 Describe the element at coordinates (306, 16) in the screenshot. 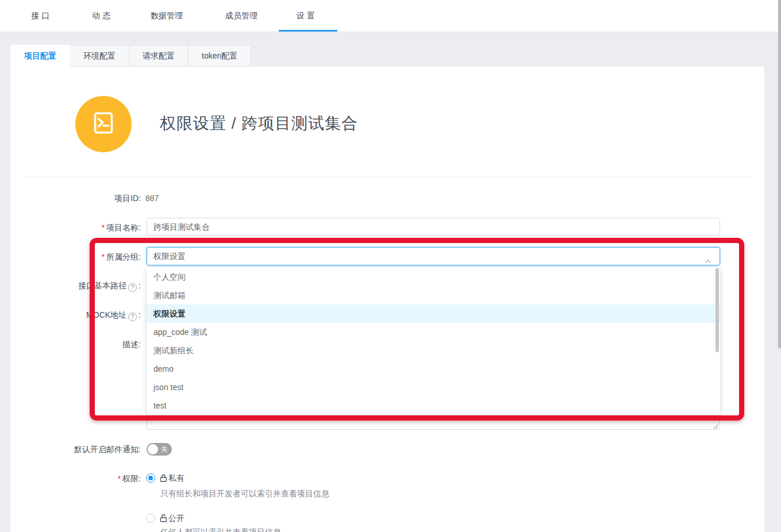

I see `nav-item-settings: 设 置` at that location.